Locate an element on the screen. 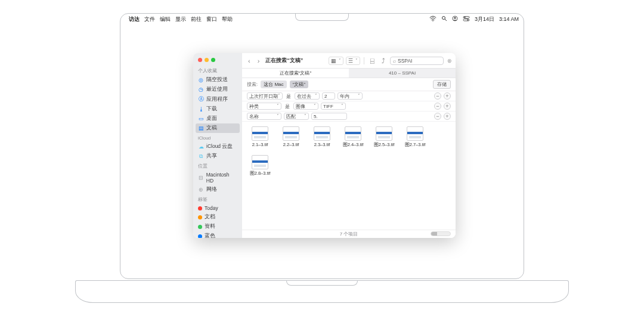  new-folder-button: ⌸ is located at coordinates (372, 61).